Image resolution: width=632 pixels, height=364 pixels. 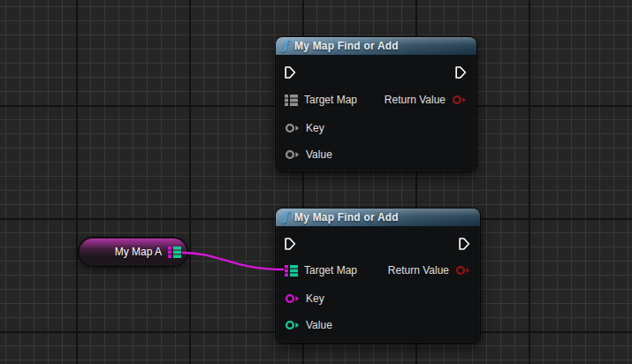 I want to click on variable-node-my-map-a: My Map A, so click(x=133, y=252).